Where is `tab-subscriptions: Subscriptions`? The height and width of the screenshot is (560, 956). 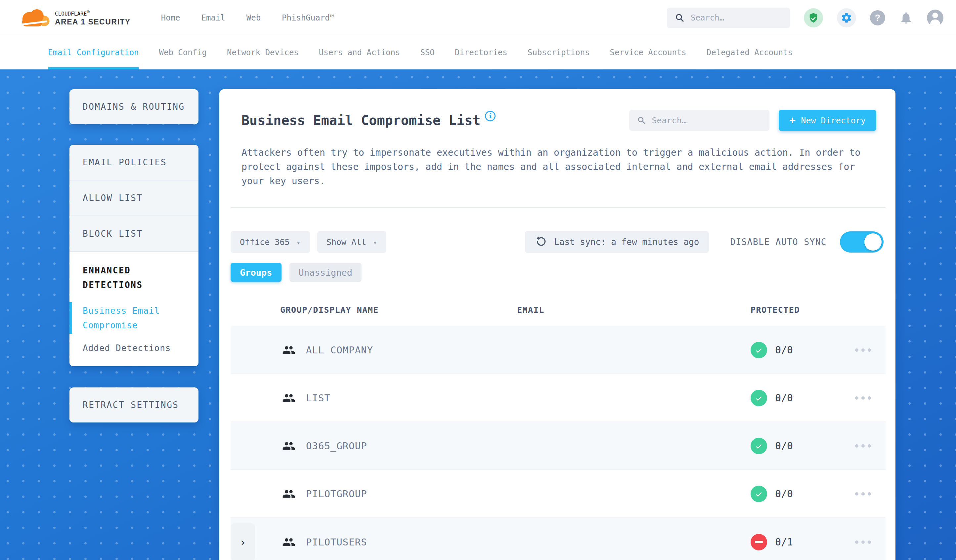
tab-subscriptions: Subscriptions is located at coordinates (559, 52).